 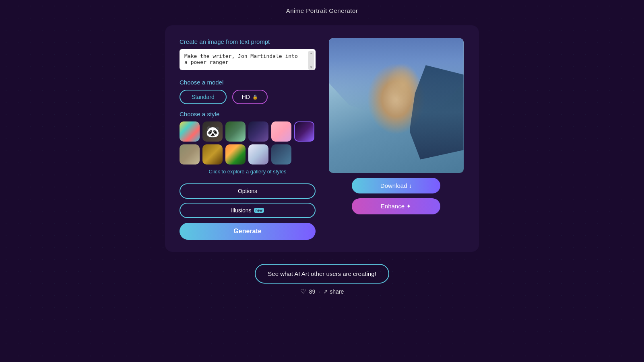 What do you see at coordinates (312, 292) in the screenshot?
I see `like-count: 89` at bounding box center [312, 292].